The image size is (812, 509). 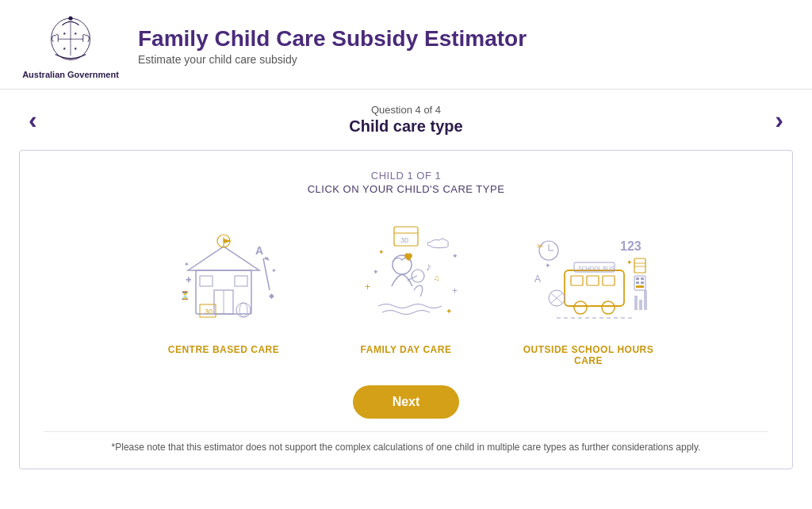 What do you see at coordinates (71, 46) in the screenshot?
I see `logo-area: ★ ★ ★ ★ Australian Government` at bounding box center [71, 46].